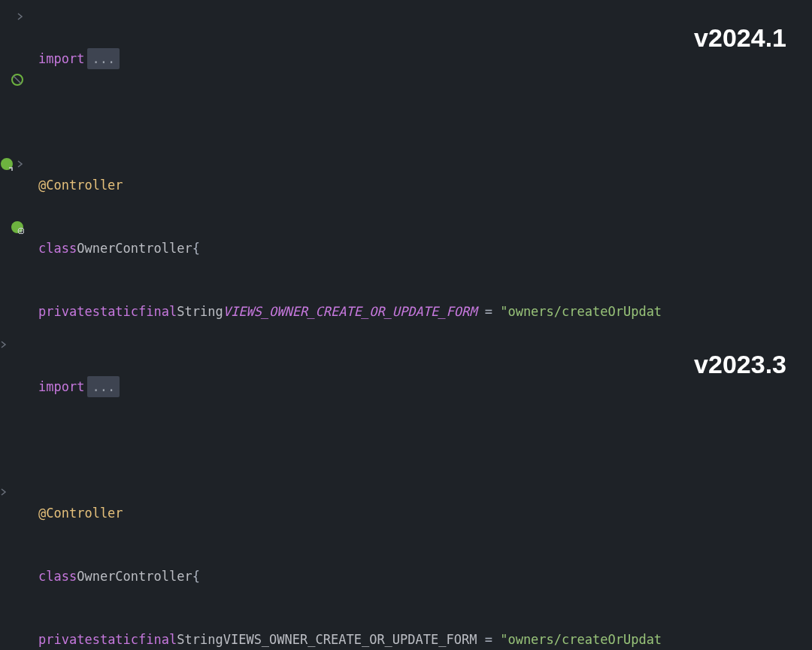  What do you see at coordinates (7, 164) in the screenshot?
I see `spring-leaf-arrow-icon` at bounding box center [7, 164].